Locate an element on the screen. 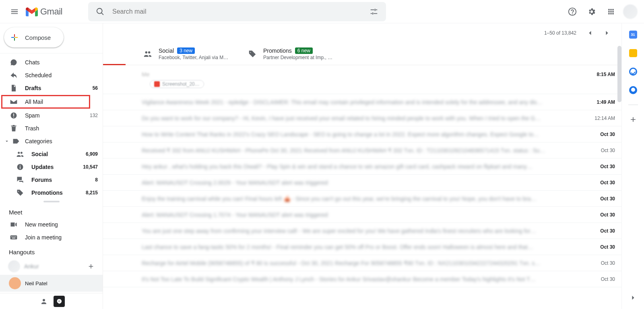  nav-label: Forums is located at coordinates (60, 180).